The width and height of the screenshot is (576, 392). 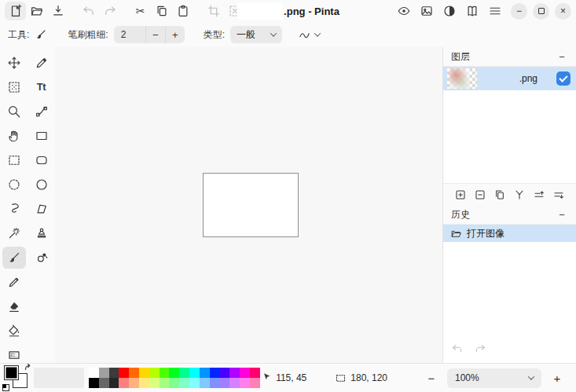 I want to click on tool-pencil, so click(x=14, y=282).